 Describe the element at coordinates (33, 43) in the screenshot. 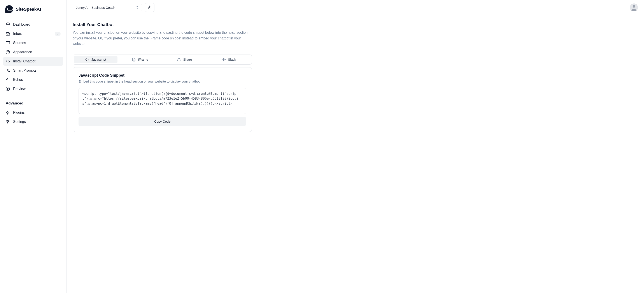

I see `sidebar-item-sources: Sources` at that location.